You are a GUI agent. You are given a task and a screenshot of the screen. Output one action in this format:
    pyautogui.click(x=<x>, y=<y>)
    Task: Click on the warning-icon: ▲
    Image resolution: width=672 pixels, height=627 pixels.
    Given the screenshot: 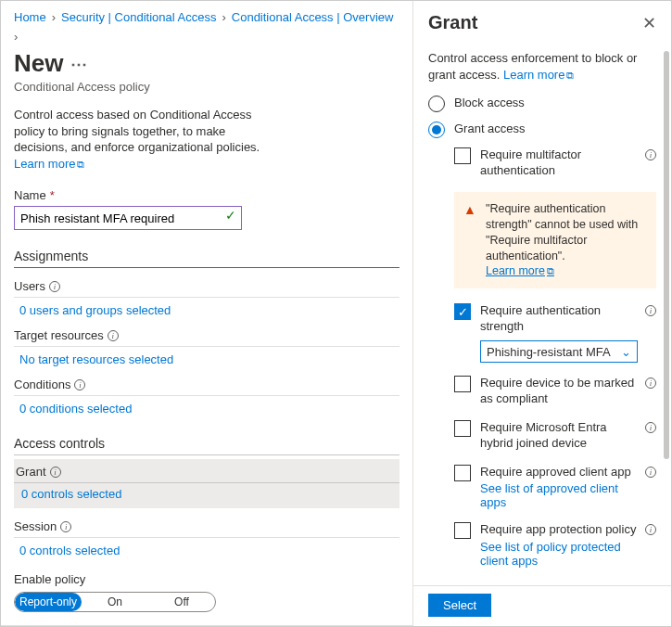 What is the action you would take?
    pyautogui.click(x=470, y=210)
    